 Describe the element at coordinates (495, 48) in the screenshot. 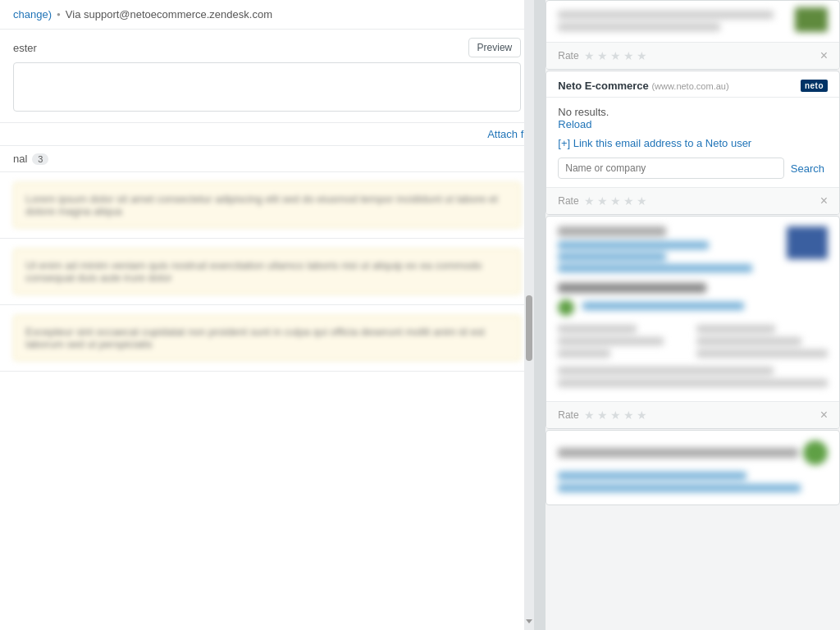

I see `preview-button: Preview` at that location.